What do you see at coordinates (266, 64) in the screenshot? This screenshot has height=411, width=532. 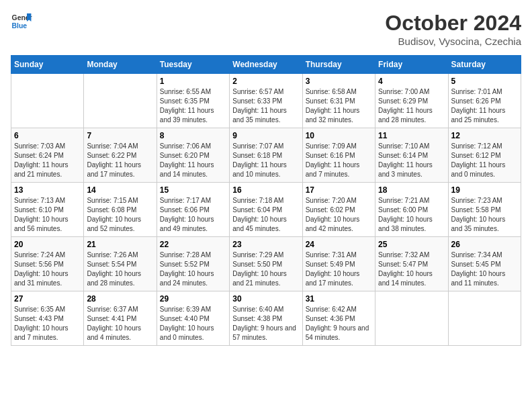 I see `header-row: SundayMondayTuesdayWednesdayThursdayFrid…` at bounding box center [266, 64].